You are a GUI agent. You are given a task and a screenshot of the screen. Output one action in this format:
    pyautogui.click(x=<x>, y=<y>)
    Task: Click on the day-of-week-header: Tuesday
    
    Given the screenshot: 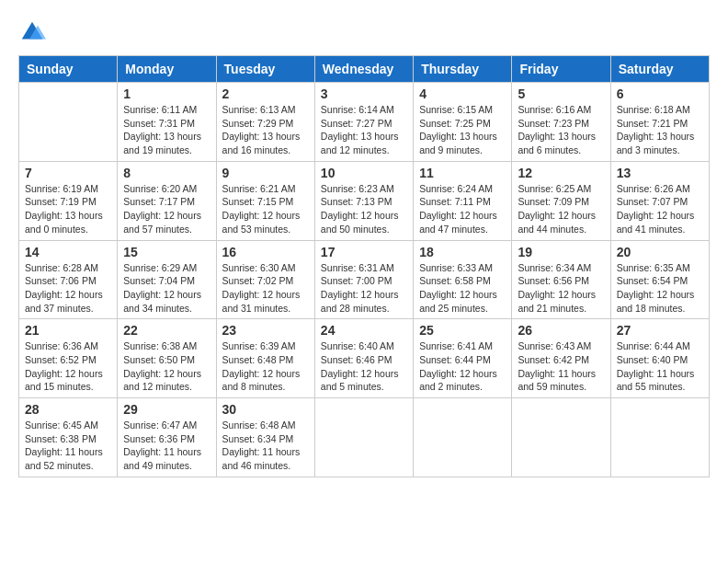 What is the action you would take?
    pyautogui.click(x=265, y=70)
    